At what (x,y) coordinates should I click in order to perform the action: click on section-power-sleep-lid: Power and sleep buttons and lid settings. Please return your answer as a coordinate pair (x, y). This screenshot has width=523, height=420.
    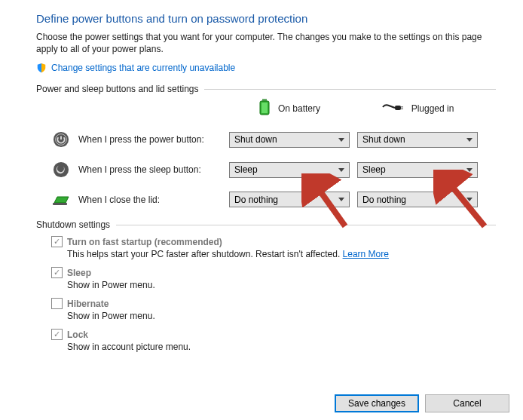
    Looking at the image, I should click on (266, 89).